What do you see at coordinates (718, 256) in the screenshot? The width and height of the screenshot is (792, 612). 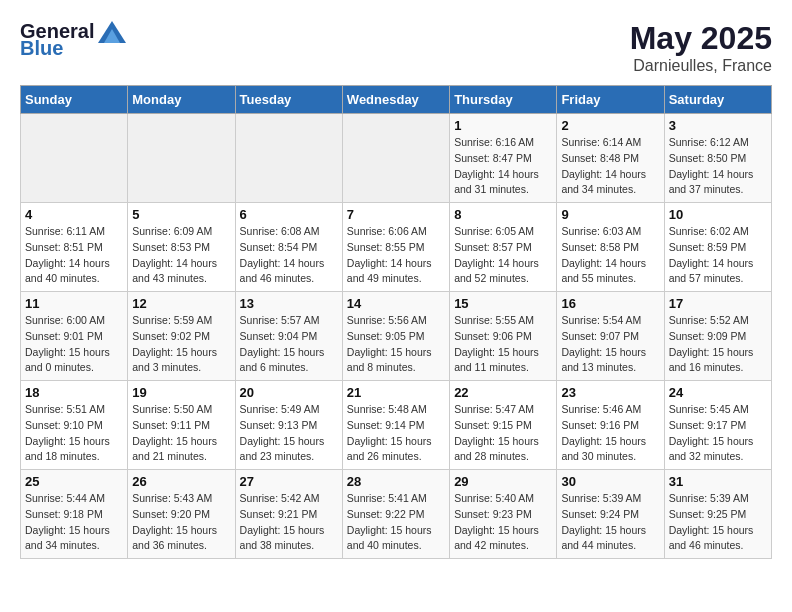 I see `day-detail: Sunrise: 6:02 AMSunset: 8:59 PMDaylight:…` at bounding box center [718, 256].